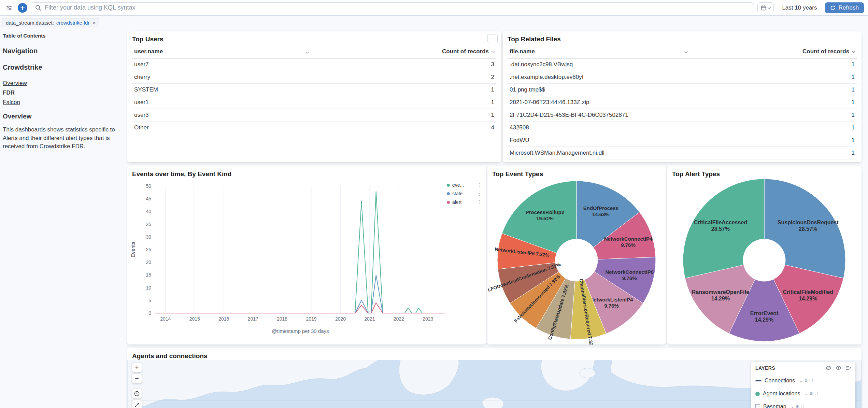  I want to click on hide-layers-icon, so click(829, 368).